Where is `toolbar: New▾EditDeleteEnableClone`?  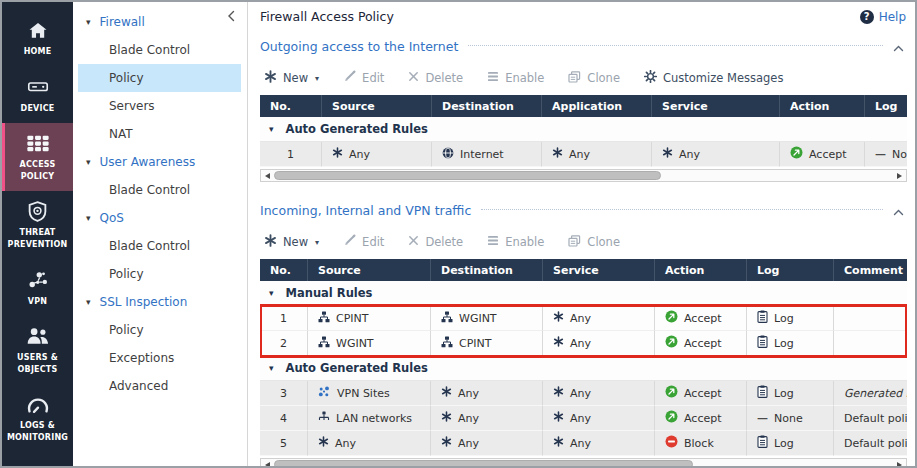
toolbar: New▾EditDeleteEnableClone is located at coordinates (583, 242).